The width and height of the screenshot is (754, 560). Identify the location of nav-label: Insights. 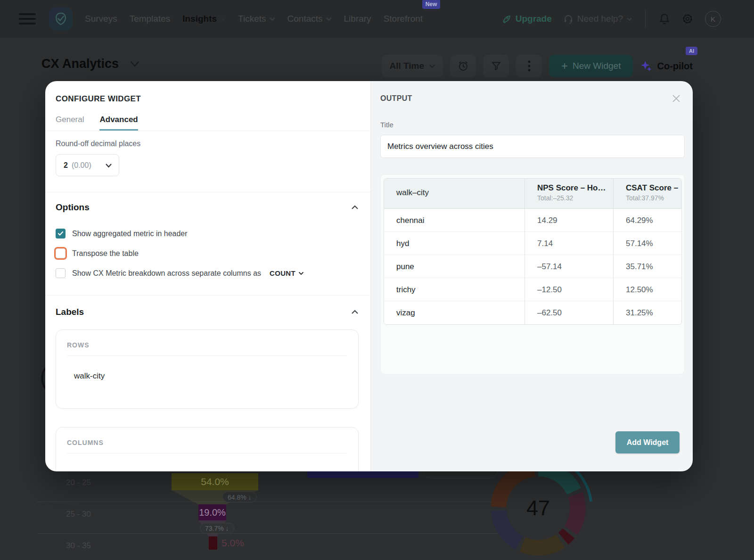
(200, 19).